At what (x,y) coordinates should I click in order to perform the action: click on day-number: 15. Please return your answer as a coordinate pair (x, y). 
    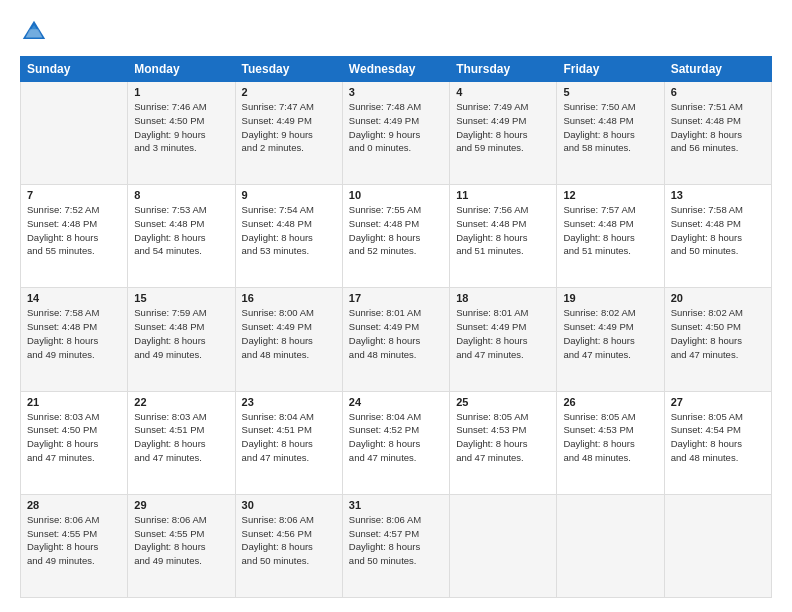
    Looking at the image, I should click on (181, 298).